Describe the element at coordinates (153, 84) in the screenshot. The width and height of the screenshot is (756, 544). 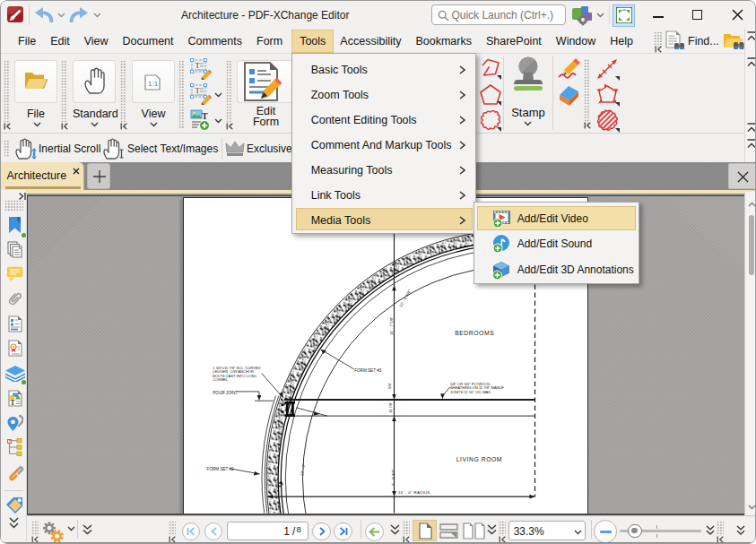
I see `svg-text: 1:1` at that location.